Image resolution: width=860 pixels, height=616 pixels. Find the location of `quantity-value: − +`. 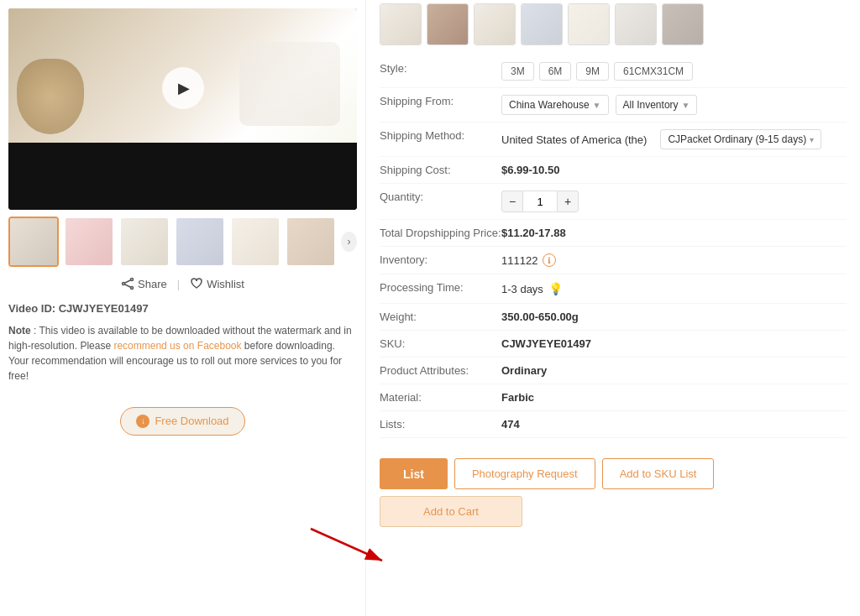

quantity-value: − + is located at coordinates (674, 201).